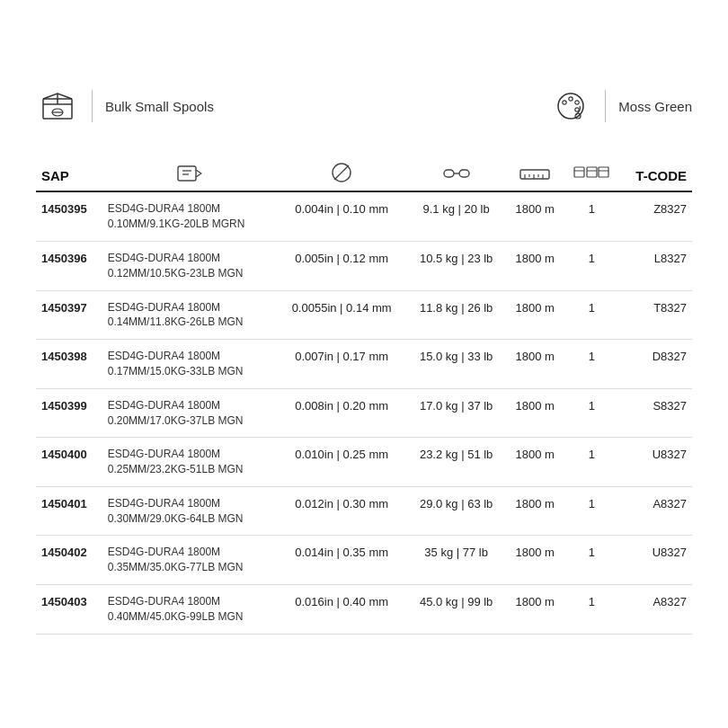 This screenshot has height=728, width=728. What do you see at coordinates (655, 106) in the screenshot?
I see `moss-green-text: Moss Green` at bounding box center [655, 106].